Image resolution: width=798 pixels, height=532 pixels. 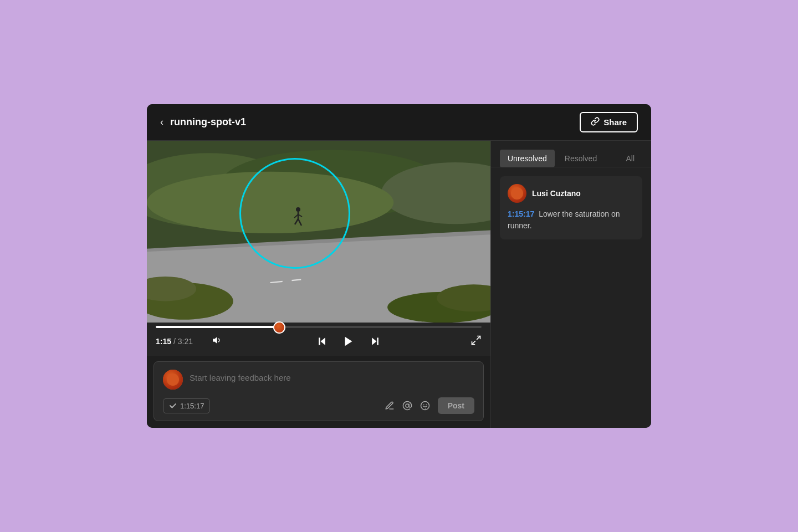 What do you see at coordinates (319, 406) in the screenshot?
I see `feedback-footer: 1:15:17` at bounding box center [319, 406].